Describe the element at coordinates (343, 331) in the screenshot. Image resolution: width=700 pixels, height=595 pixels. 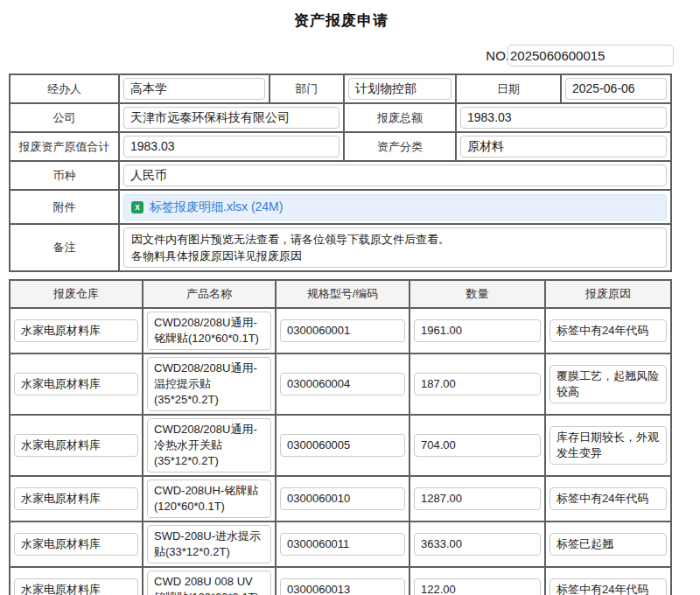
I see `code-input: 0300060001` at that location.